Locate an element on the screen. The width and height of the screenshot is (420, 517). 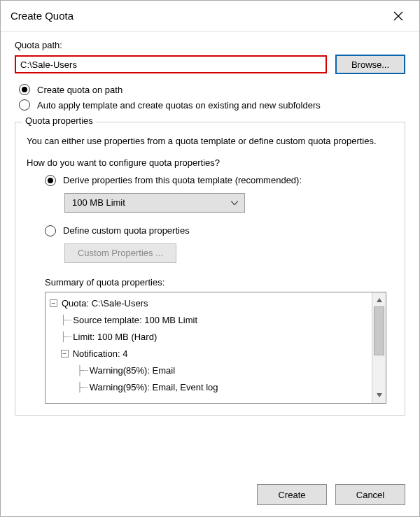
tree-item-label: Notification: 4 is located at coordinates (101, 354).